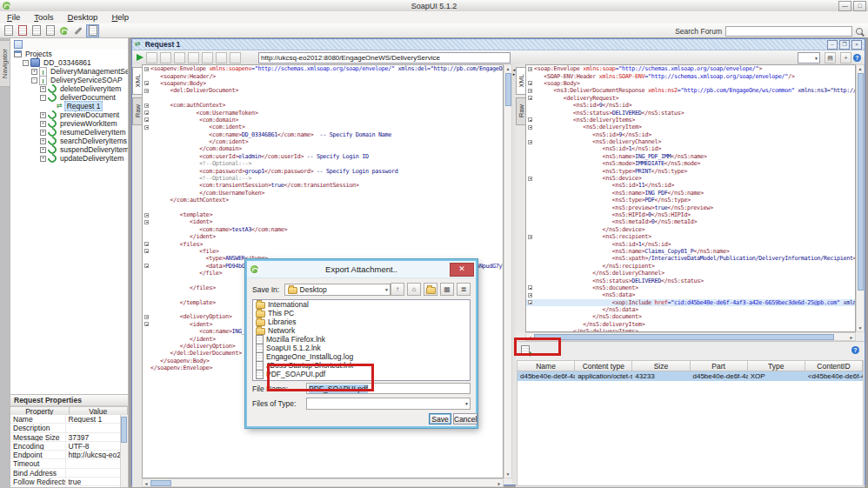 Image resolution: width=868 pixels, height=488 pixels. I want to click on attachments-col-content-type: Content type, so click(604, 366).